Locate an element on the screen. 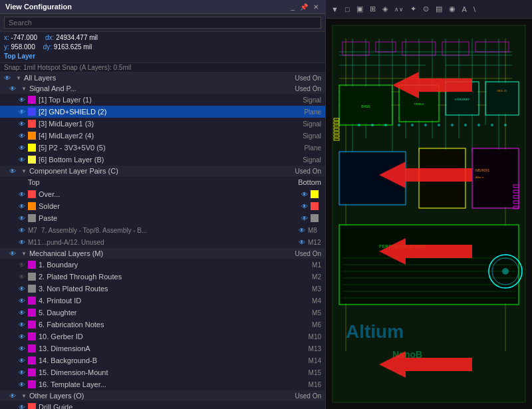  zoom-icon: ⊞ is located at coordinates (372, 9).